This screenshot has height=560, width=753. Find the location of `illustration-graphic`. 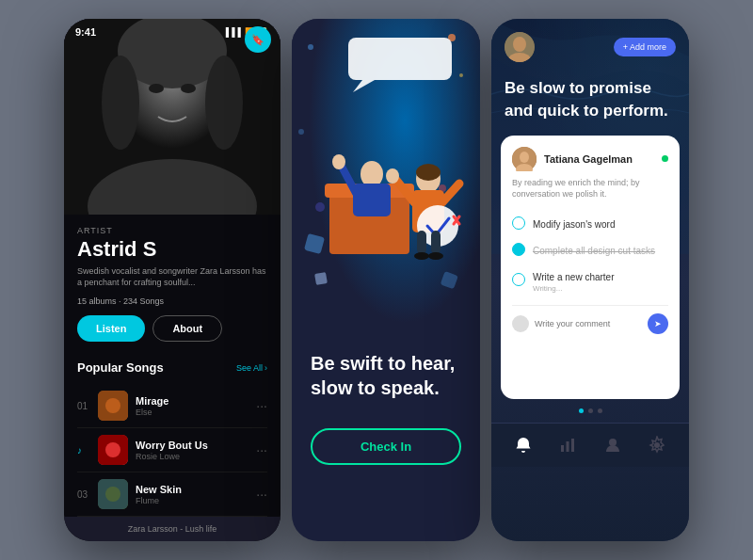

illustration-graphic is located at coordinates (386, 175).